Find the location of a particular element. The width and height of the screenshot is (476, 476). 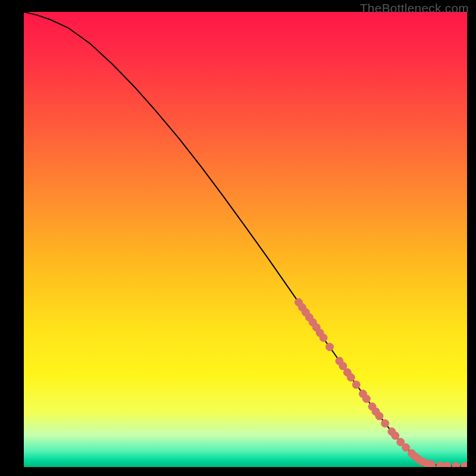

watermark-text: TheBottleneck.com is located at coordinates (414, 8).